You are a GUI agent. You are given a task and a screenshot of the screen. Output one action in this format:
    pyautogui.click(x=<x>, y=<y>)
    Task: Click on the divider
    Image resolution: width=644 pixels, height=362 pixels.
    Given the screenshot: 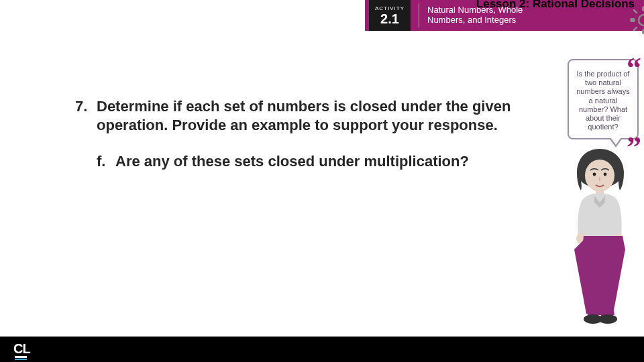 What is the action you would take?
    pyautogui.click(x=419, y=16)
    